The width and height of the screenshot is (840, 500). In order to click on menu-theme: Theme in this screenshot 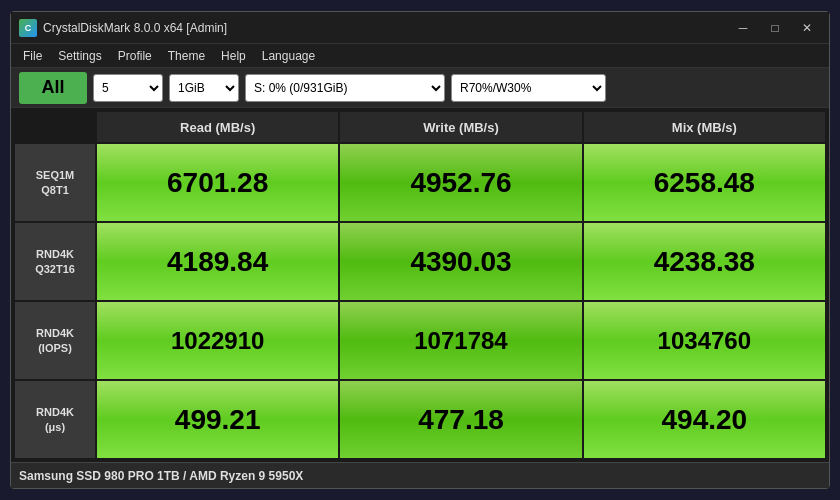, I will do `click(186, 56)`.